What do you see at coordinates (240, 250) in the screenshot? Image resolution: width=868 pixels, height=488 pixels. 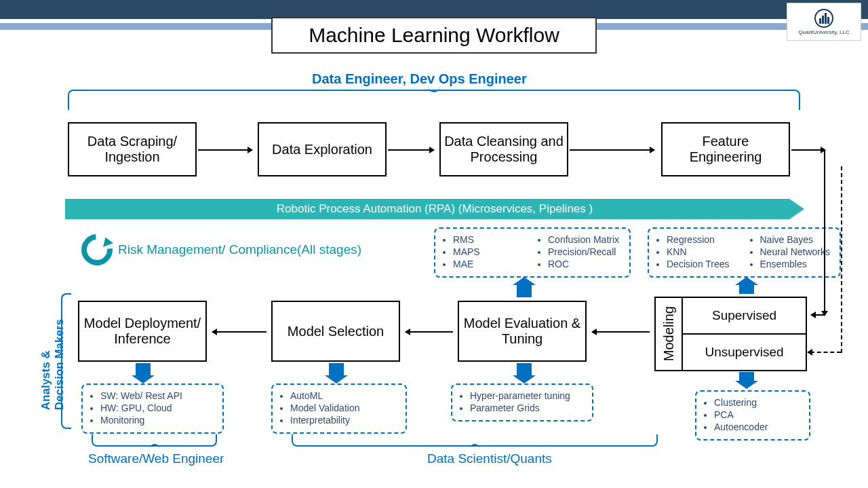 I see `risk-text: Risk Management/ Compliance(All stages)` at bounding box center [240, 250].